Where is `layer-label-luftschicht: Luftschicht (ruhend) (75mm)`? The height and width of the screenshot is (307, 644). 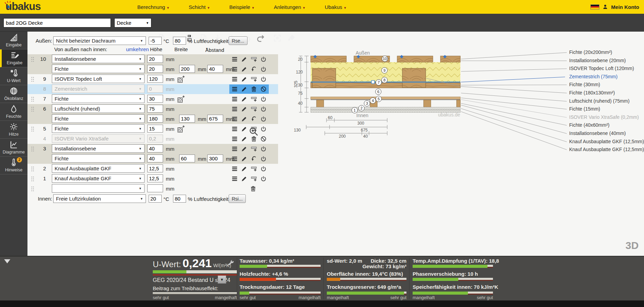 layer-label-luftschicht: Luftschicht (ruhend) (75mm) is located at coordinates (599, 101).